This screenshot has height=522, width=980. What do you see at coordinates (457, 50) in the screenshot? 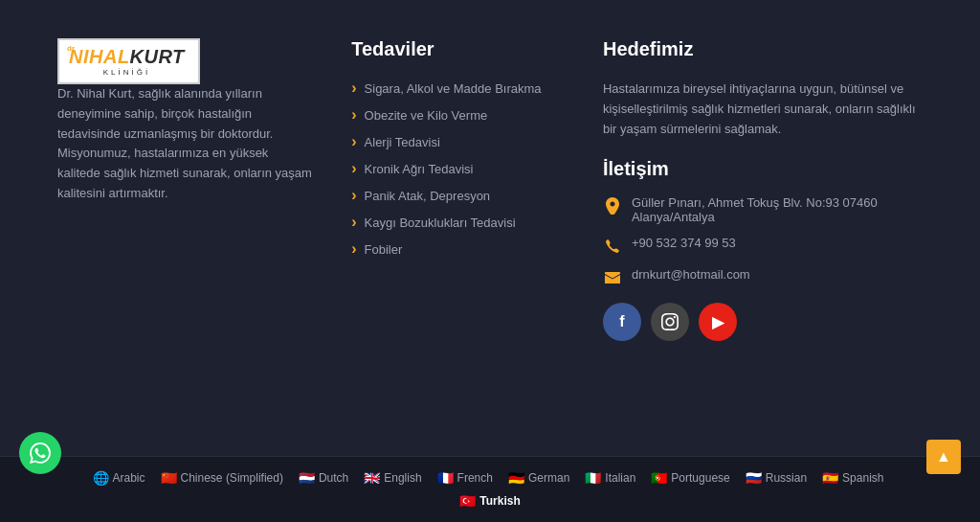
I see `treatments-title: Tedaviler` at bounding box center [457, 50].